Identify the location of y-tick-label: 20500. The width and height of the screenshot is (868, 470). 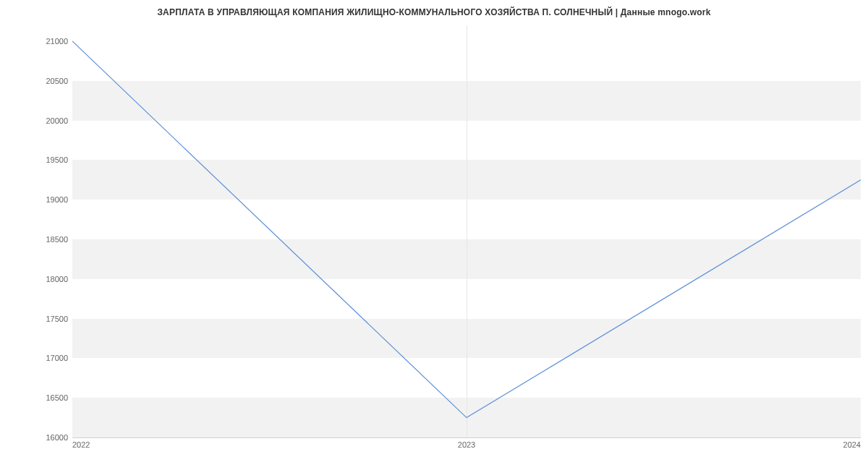
(35, 81).